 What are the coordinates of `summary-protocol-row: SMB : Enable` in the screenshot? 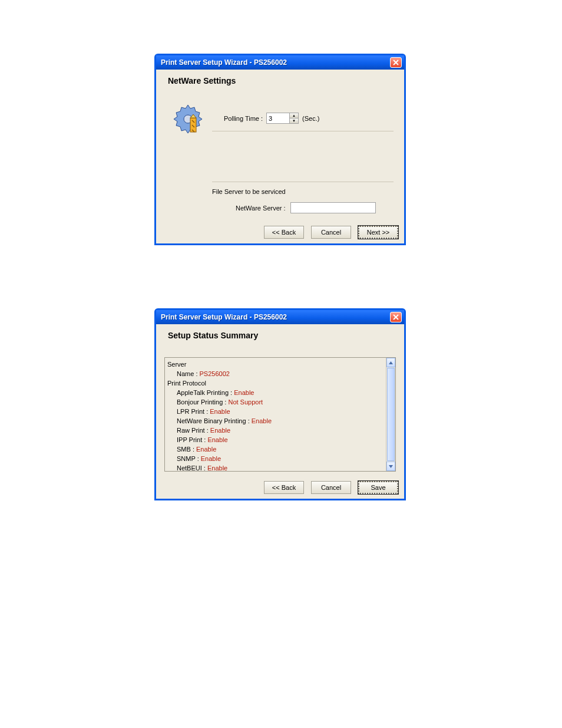 It's located at (276, 449).